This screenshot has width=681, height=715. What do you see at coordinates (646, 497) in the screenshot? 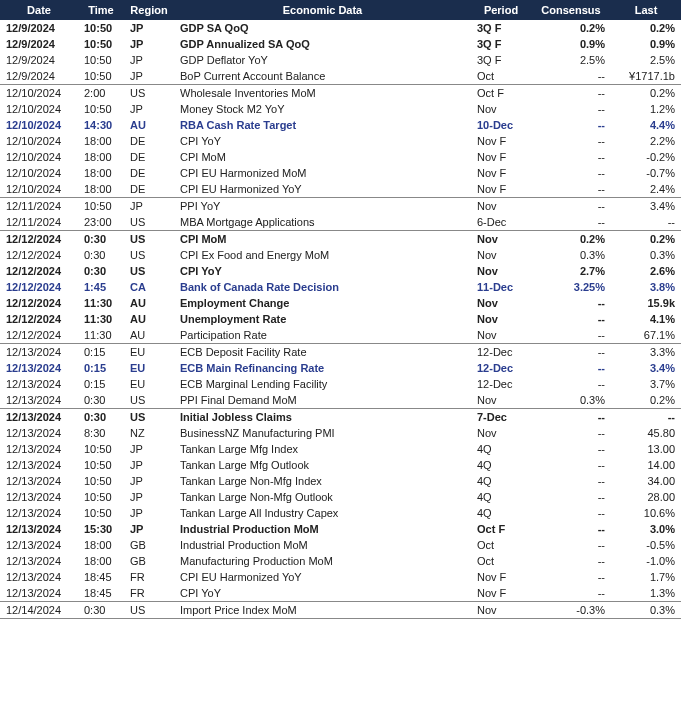
I see `cell-last: 28.00` at bounding box center [646, 497].